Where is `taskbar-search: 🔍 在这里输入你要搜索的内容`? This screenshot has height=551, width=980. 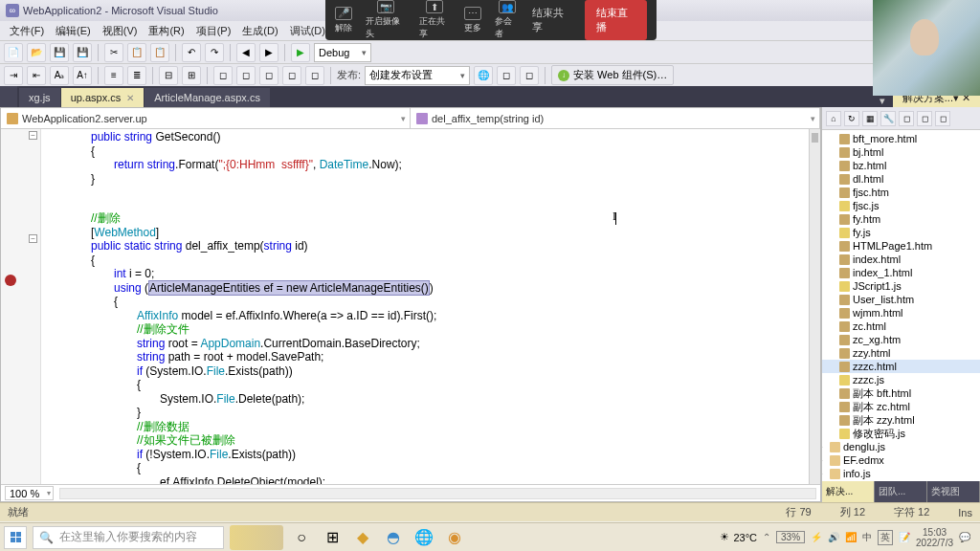
taskbar-search: 🔍 在这里输入你要搜索的内容 is located at coordinates (128, 538).